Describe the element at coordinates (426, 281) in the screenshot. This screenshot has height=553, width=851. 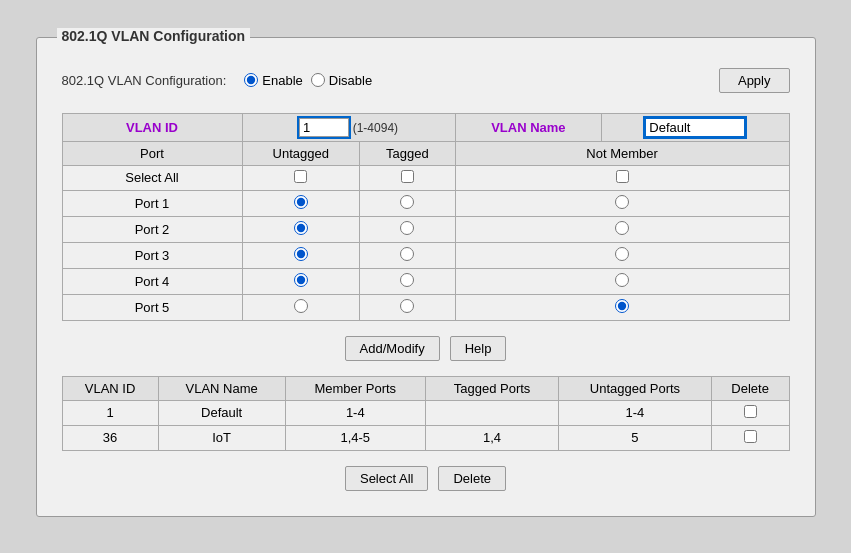
I see `port4-row: Port 4` at that location.